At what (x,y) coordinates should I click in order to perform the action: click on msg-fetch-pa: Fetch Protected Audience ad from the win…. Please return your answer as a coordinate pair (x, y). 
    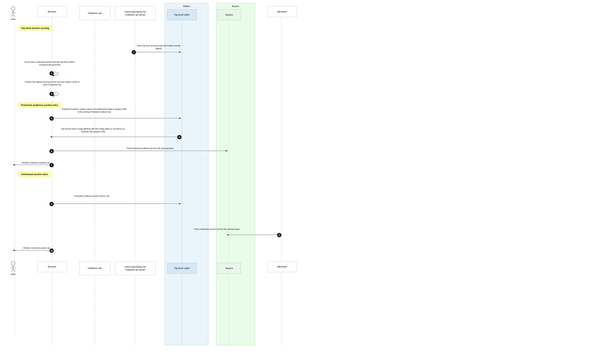
    Looking at the image, I should click on (150, 148).